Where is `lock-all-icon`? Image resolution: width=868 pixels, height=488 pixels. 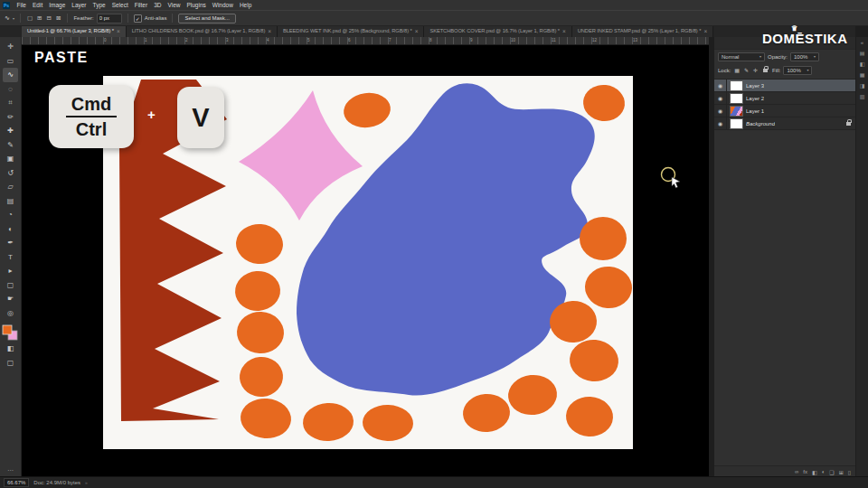
lock-all-icon is located at coordinates (765, 70).